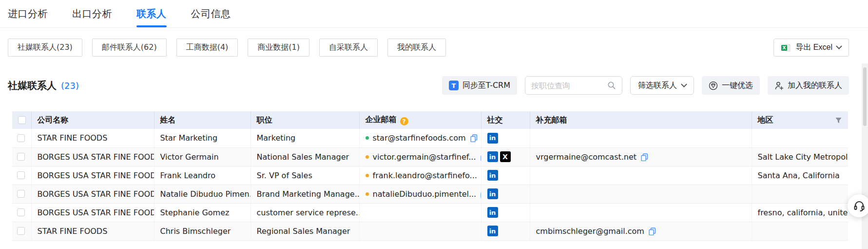 The width and height of the screenshot is (868, 249). What do you see at coordinates (425, 176) in the screenshot?
I see `email-text: frank.leandro@starfinefo...` at bounding box center [425, 176].